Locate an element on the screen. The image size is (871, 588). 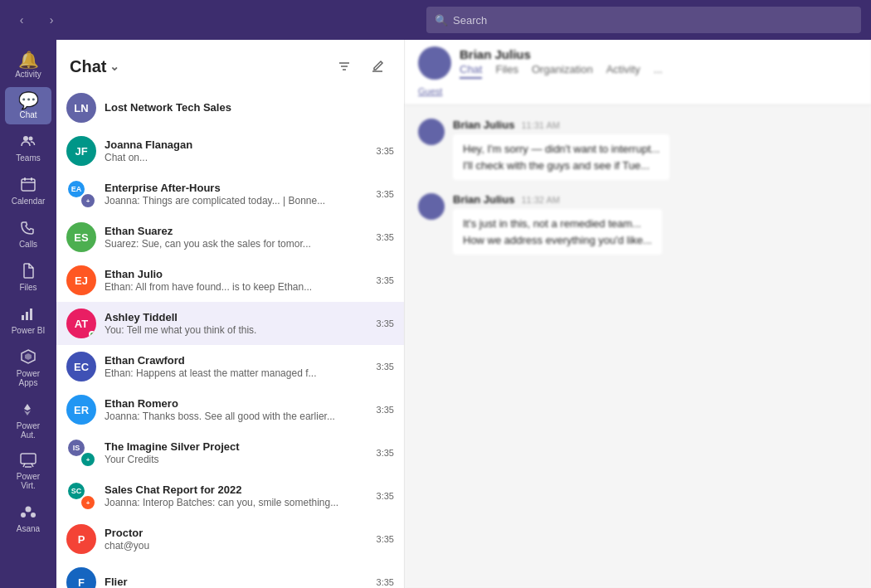
avatar: ER is located at coordinates (81, 410).